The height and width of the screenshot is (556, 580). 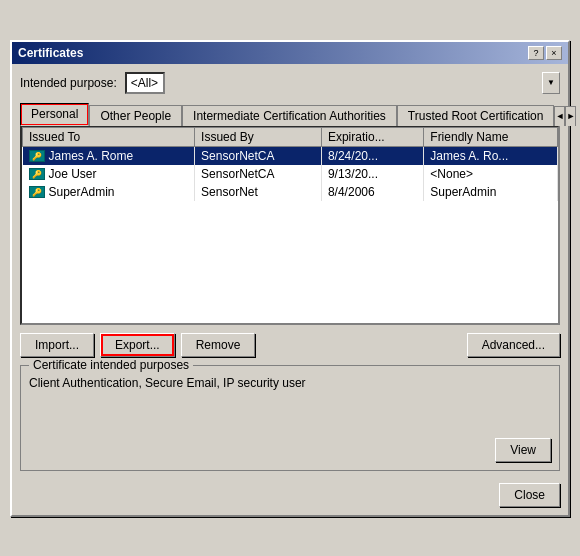 I want to click on tabs-row: Personal Other People Intermediate Certi…, so click(x=290, y=114).